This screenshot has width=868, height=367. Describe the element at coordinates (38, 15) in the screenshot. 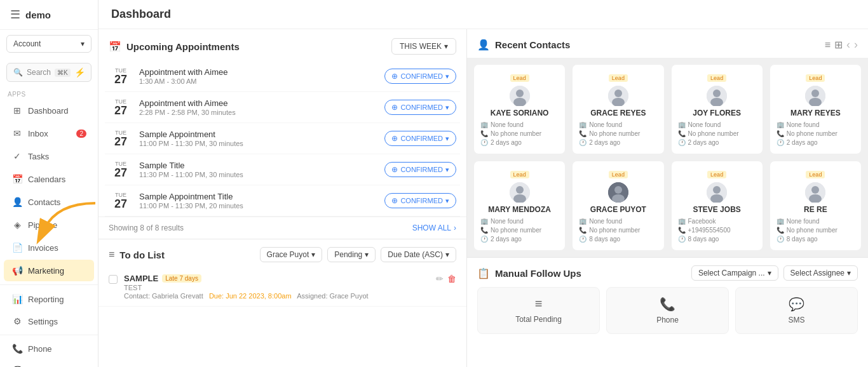

I see `logo-text: demo` at that location.